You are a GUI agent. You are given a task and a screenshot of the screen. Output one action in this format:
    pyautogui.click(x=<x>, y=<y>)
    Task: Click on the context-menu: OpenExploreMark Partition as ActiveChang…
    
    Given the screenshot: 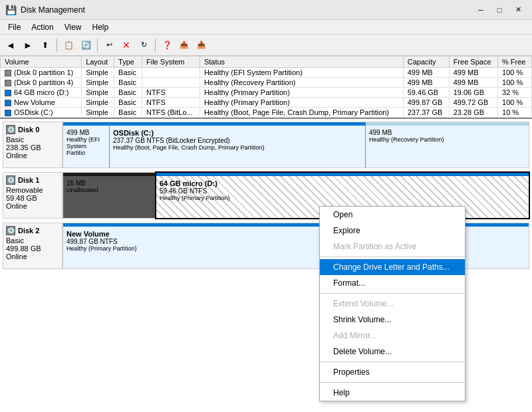 What is the action you would take?
    pyautogui.click(x=392, y=304)
    